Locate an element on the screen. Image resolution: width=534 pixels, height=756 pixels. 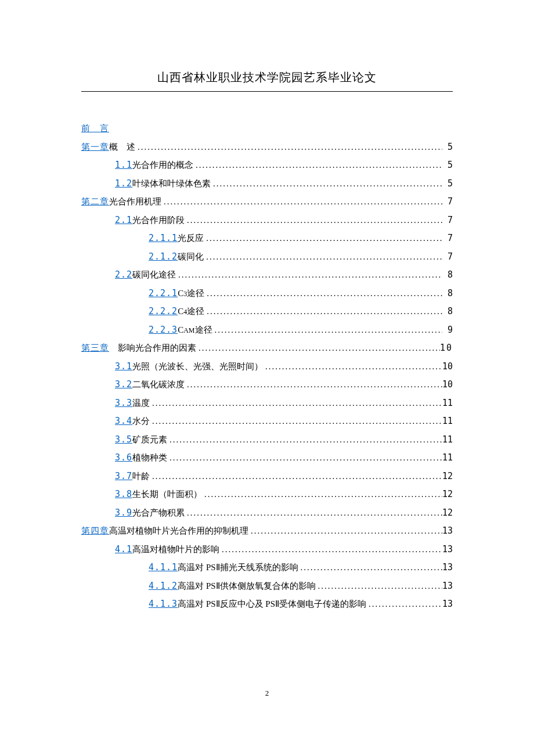
toc-link: 2.2.1 is located at coordinates (163, 294).